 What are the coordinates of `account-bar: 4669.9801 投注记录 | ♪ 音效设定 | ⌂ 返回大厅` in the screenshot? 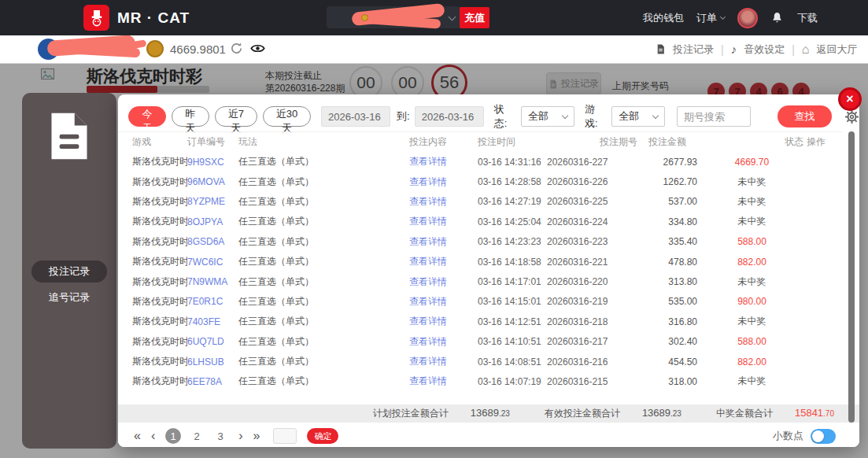 It's located at (434, 50).